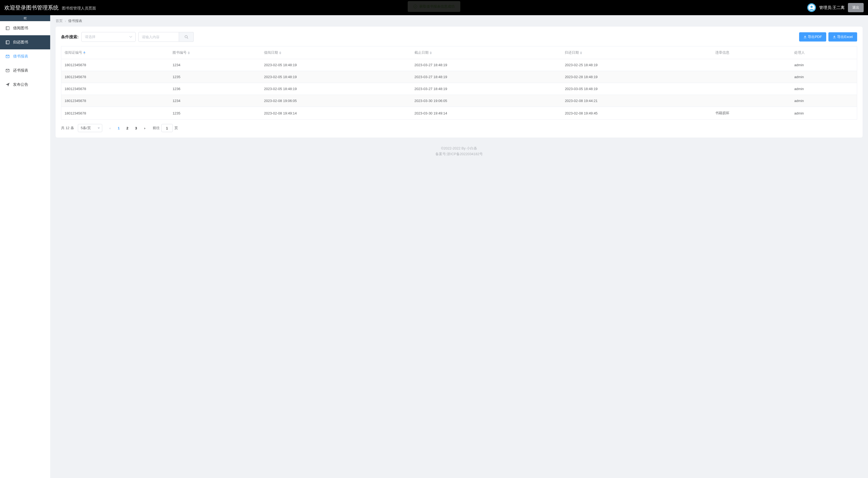 The width and height of the screenshot is (868, 478). Describe the element at coordinates (136, 128) in the screenshot. I see `page-3-button: 3` at that location.